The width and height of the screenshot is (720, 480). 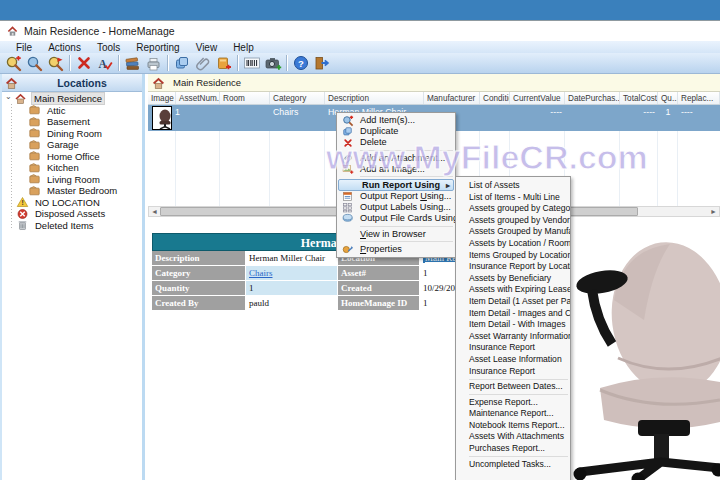 What do you see at coordinates (292, 258) in the screenshot?
I see `detail-value-description: Herman Miller Chair` at bounding box center [292, 258].